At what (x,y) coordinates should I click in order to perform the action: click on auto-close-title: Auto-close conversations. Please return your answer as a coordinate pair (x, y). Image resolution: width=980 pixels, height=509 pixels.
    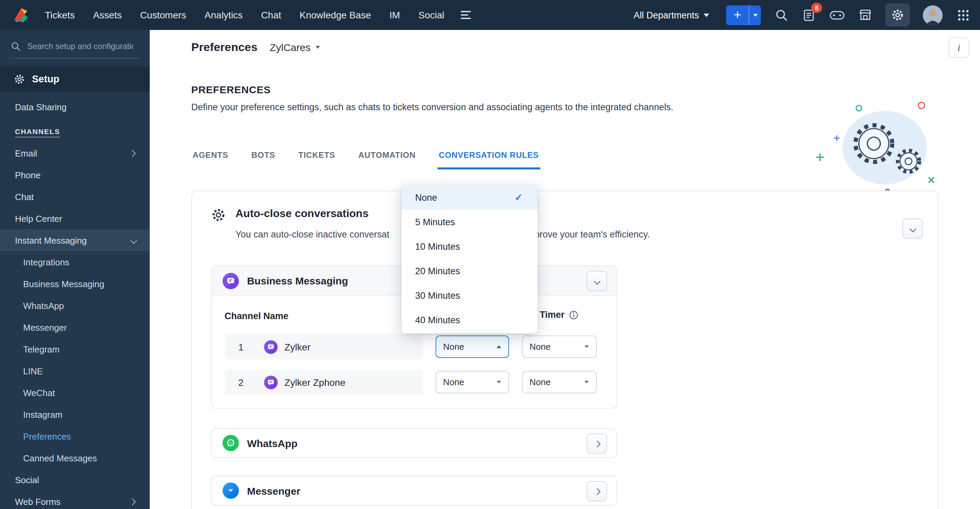
    Looking at the image, I should click on (302, 214).